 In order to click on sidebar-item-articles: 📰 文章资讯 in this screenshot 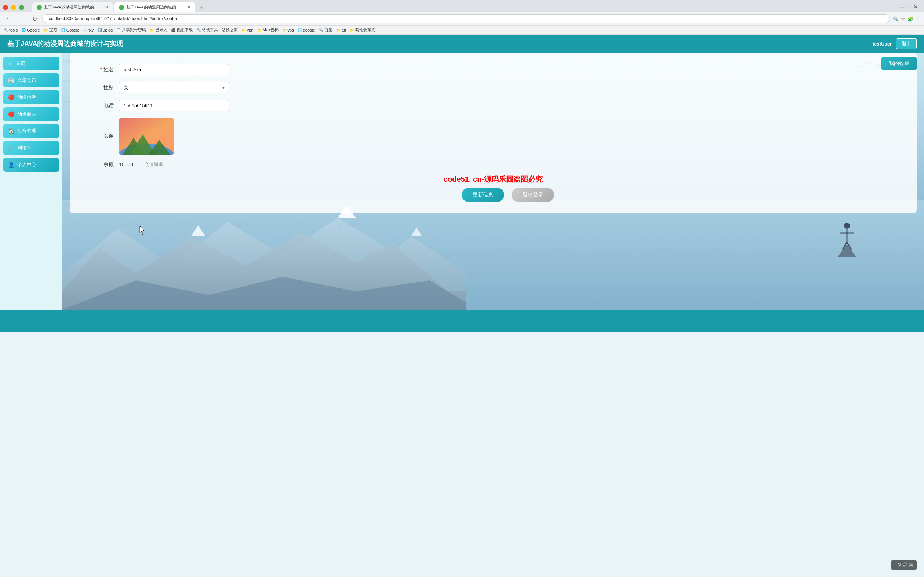, I will do `click(31, 80)`.